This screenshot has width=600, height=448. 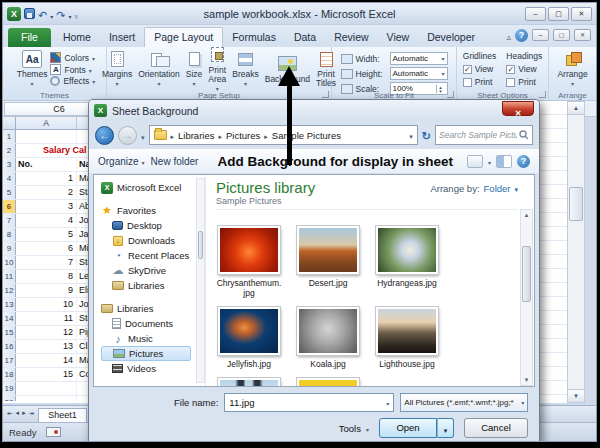 What do you see at coordinates (46, 360) in the screenshot?
I see `cell: 14` at bounding box center [46, 360].